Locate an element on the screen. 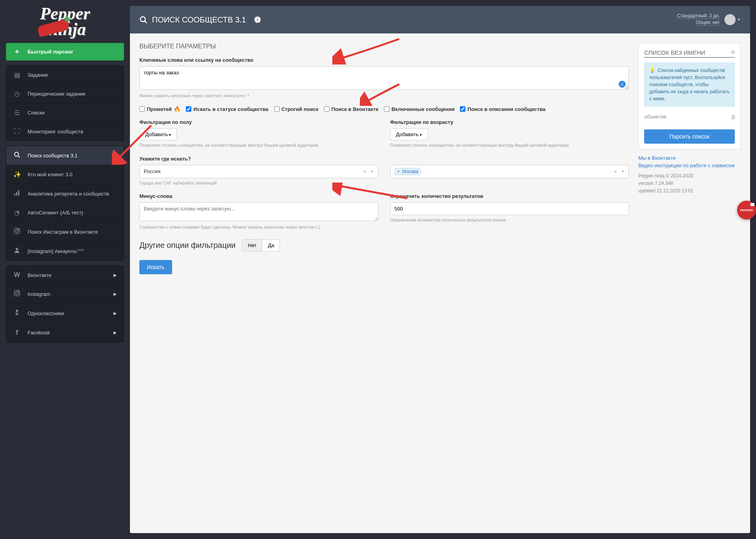 This screenshot has height=539, width=756. sidebar-item-label: Аналитика ретаргета и сообществ is located at coordinates (69, 194).